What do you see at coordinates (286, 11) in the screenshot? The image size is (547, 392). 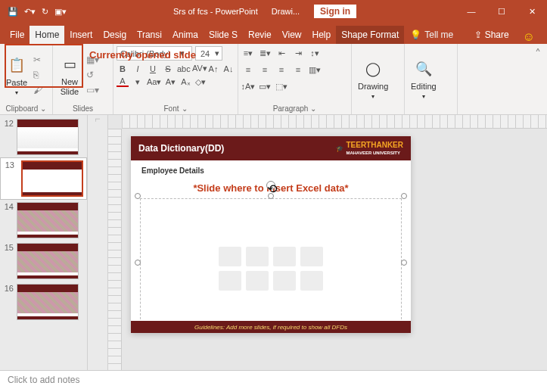 I see `drawing-tools-label: Drawi...` at bounding box center [286, 11].